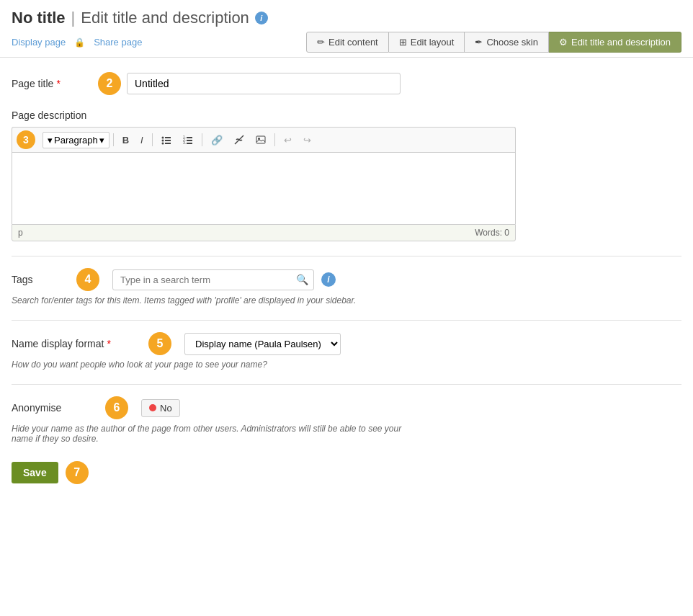 The image size is (693, 616). Describe the element at coordinates (347, 42) in the screenshot. I see `tab-edit-content: ✏ Edit content` at that location.